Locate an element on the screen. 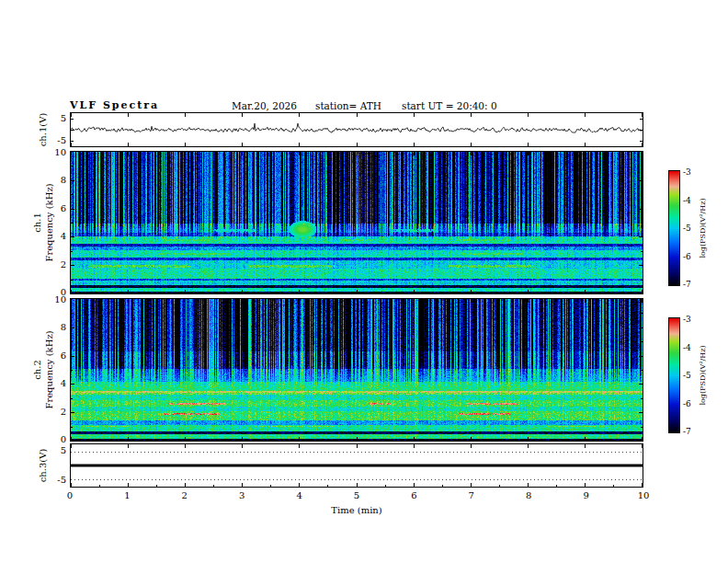  colorbar-ch2-tick-label: -5 is located at coordinates (688, 375).